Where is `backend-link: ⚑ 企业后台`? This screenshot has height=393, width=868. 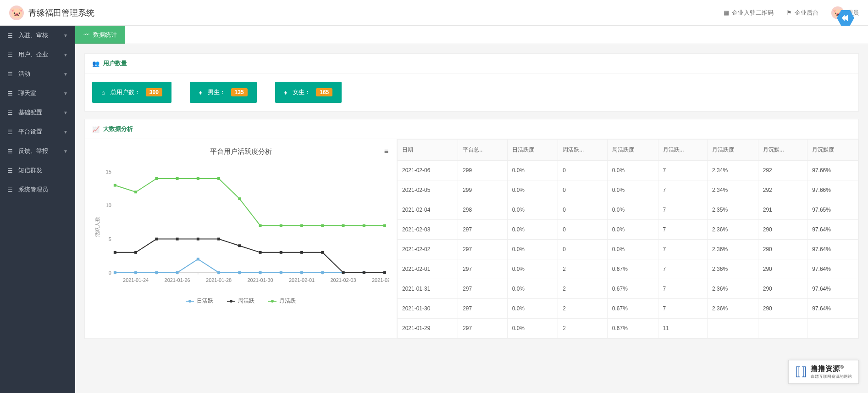 backend-link: ⚑ 企业后台 is located at coordinates (802, 13).